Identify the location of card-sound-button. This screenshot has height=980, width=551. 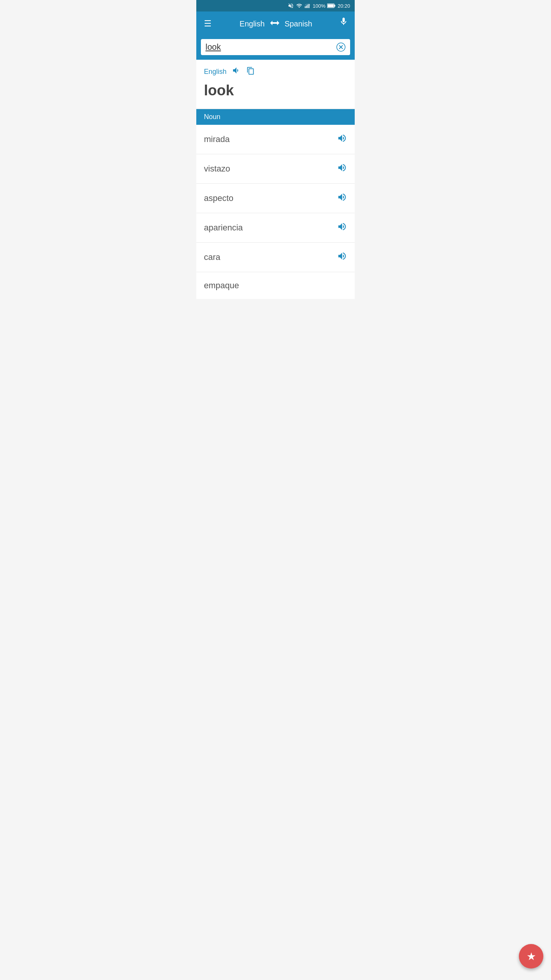
(236, 72).